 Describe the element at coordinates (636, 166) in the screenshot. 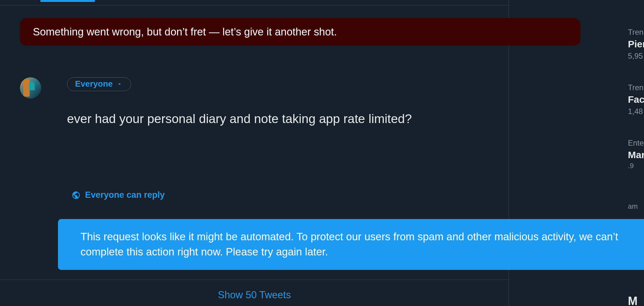

I see `trend-sub: .9` at that location.